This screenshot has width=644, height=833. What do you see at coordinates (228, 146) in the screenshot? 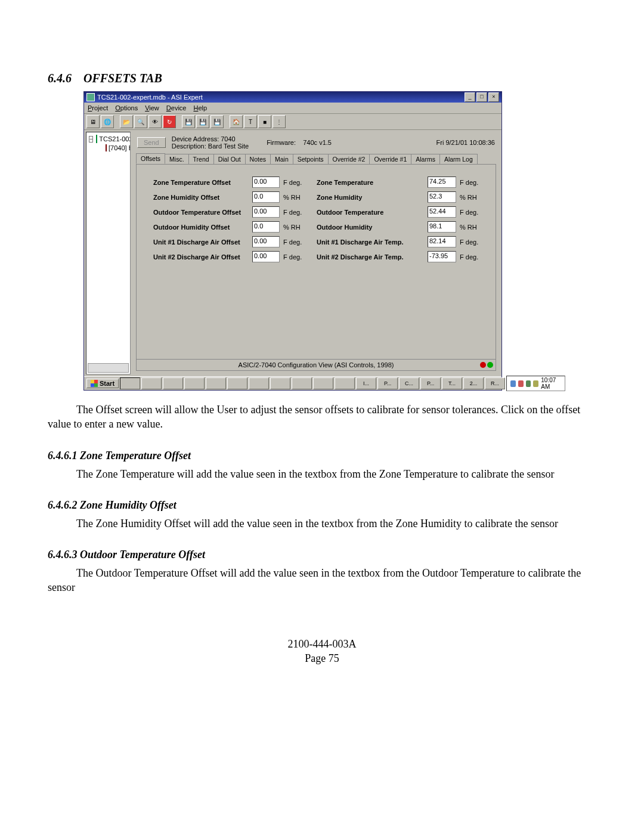
I see `description-value: Bard Test Site` at bounding box center [228, 146].